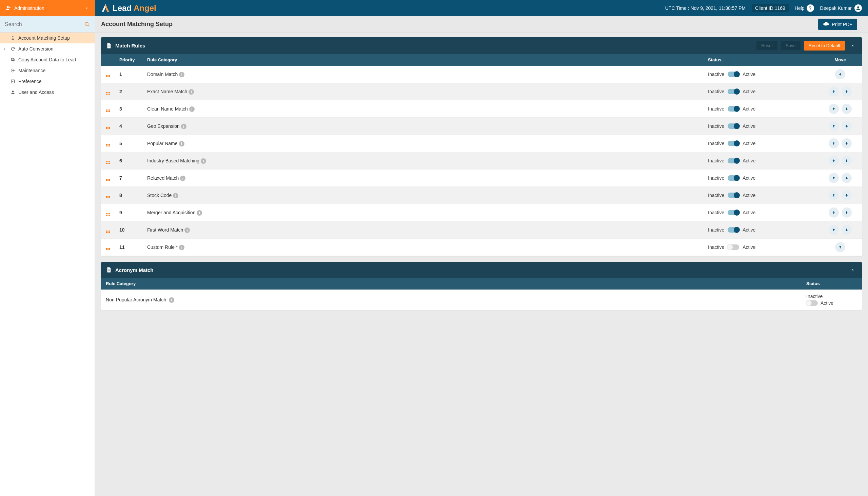  I want to click on rule-row: 2Exact Name MatchiInactiveActive, so click(482, 92).